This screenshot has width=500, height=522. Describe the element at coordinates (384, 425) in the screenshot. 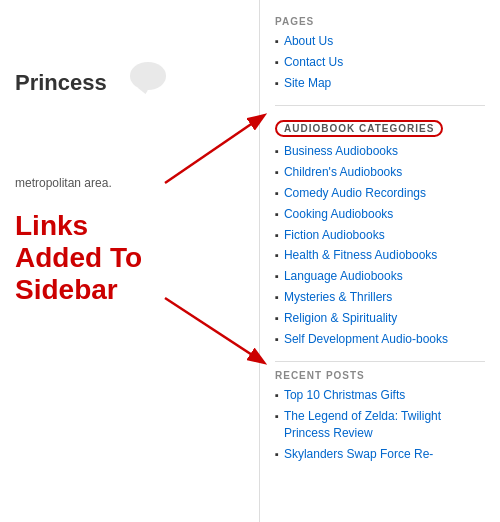

I see `zelda-review-link: The Legend of Zelda: Twilight Princess R…` at that location.